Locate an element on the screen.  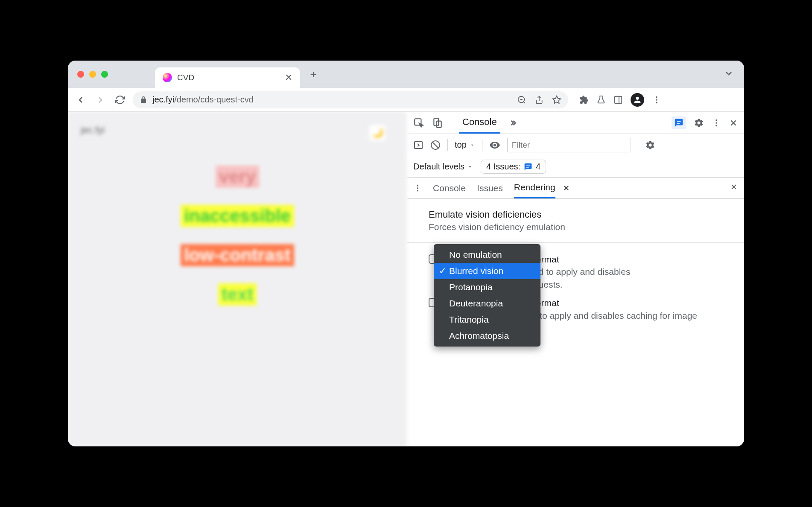
tab-title: CVD is located at coordinates (228, 78).